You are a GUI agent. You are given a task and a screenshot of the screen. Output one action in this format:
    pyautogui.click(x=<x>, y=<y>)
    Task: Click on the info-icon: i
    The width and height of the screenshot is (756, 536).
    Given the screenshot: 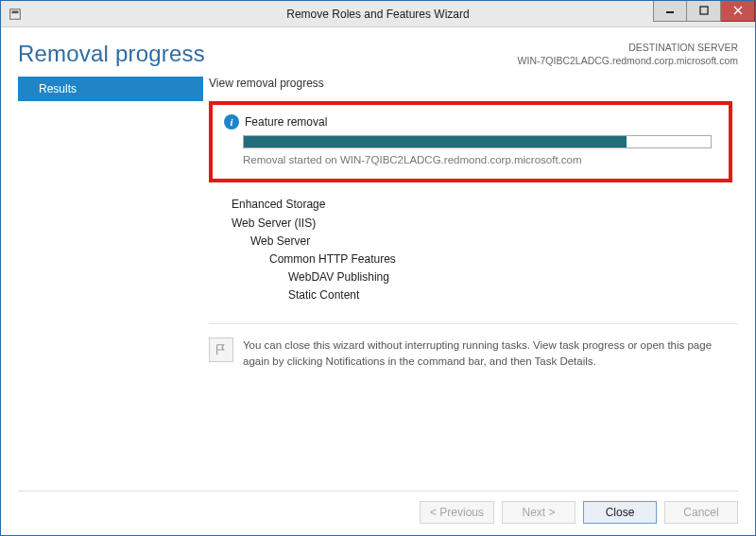 What is the action you would take?
    pyautogui.click(x=232, y=122)
    